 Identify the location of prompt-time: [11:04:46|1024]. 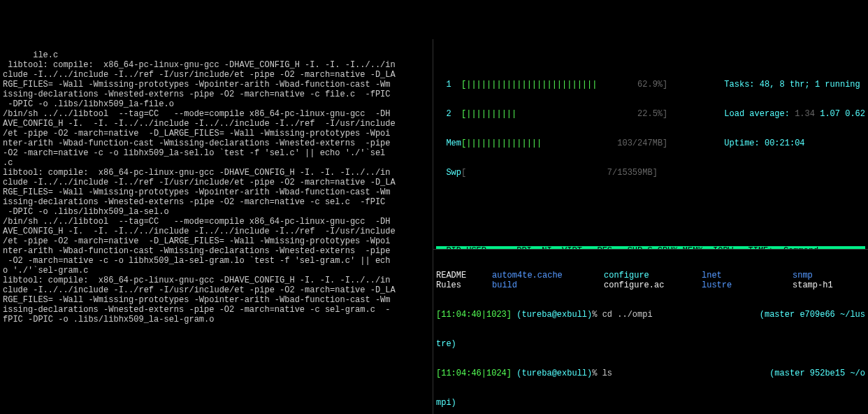
(474, 373).